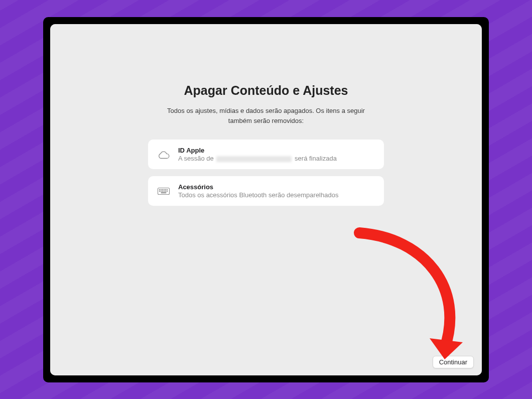  Describe the element at coordinates (277, 195) in the screenshot. I see `card-subtitle: Todos os acessórios Bluetooth serão dese…` at that location.